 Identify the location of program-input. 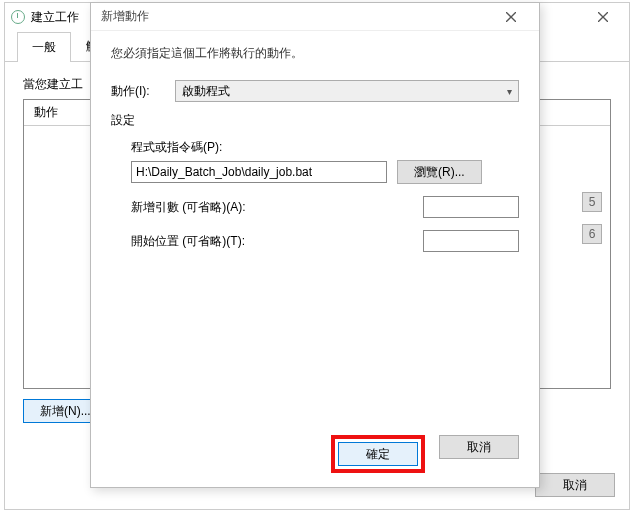
(259, 172).